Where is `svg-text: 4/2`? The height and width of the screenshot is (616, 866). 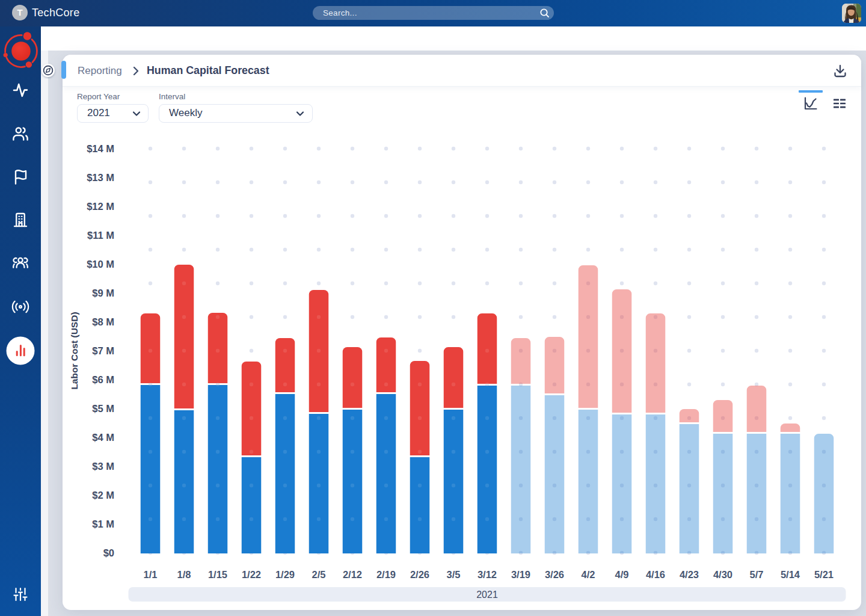 svg-text: 4/2 is located at coordinates (588, 574).